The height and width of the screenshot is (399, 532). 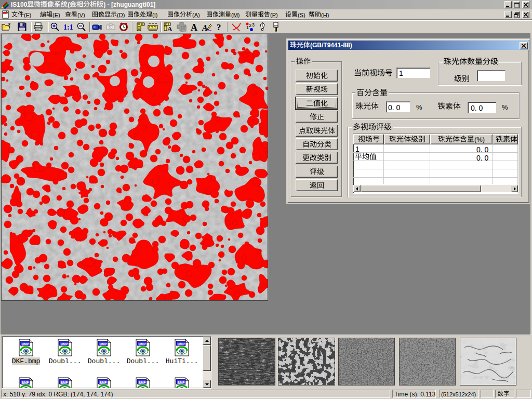 I want to click on svg-text: DOC, so click(x=6, y=14).